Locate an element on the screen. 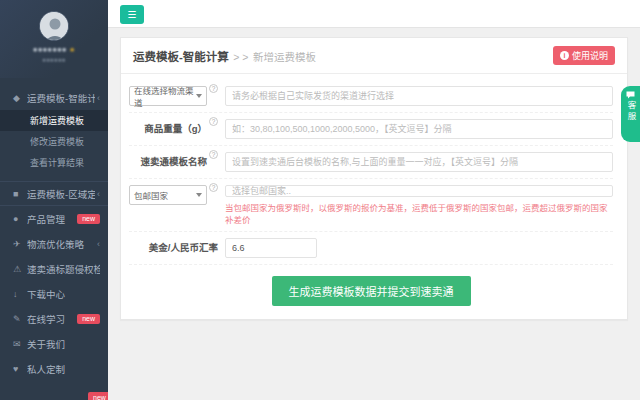  avatar is located at coordinates (54, 26).